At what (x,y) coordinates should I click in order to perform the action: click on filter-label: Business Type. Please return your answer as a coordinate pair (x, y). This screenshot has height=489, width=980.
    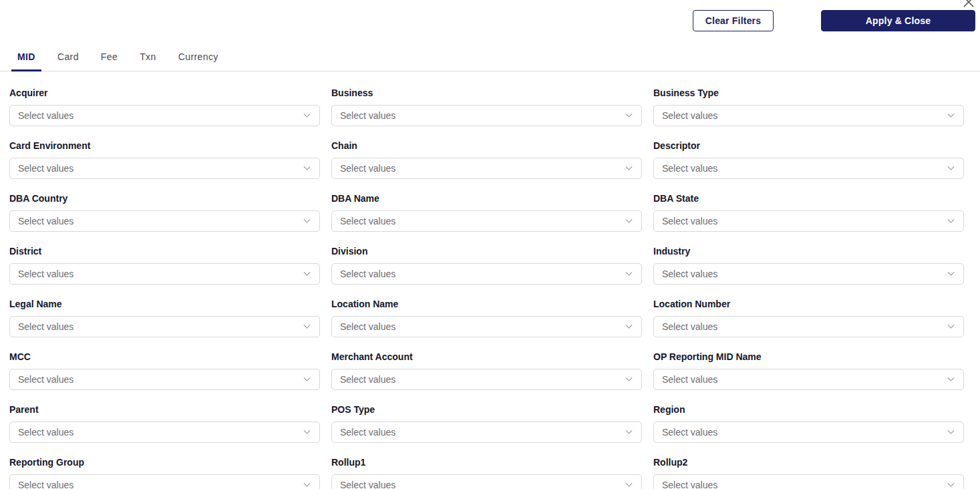
    Looking at the image, I should click on (808, 94).